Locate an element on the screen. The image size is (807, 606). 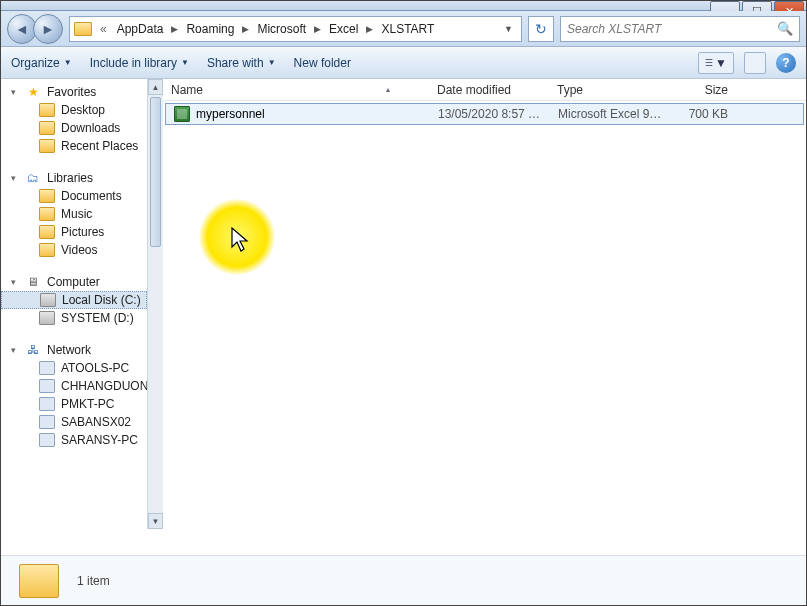
breadcrumb-excel: Excel is located at coordinates (344, 29).